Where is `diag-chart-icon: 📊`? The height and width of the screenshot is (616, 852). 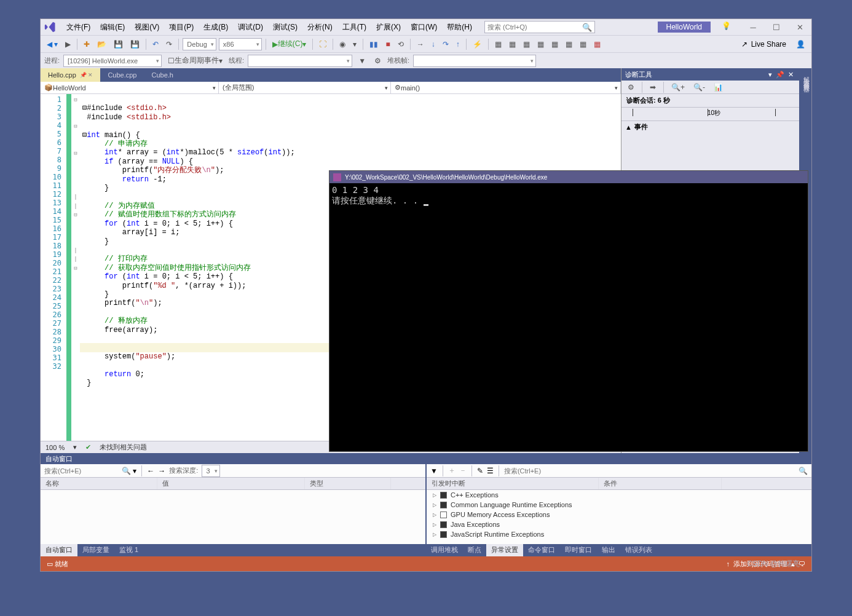
diag-chart-icon: 📊 is located at coordinates (718, 87).